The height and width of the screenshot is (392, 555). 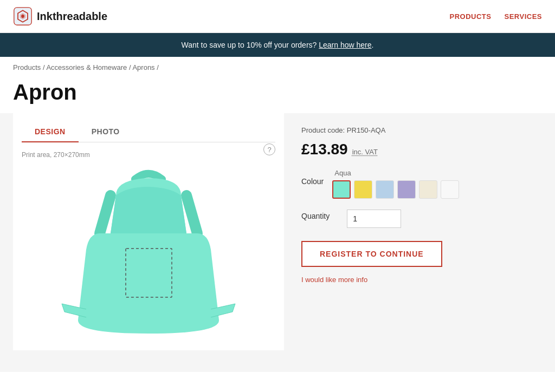 I want to click on quantity-row: Quantity, so click(x=413, y=219).